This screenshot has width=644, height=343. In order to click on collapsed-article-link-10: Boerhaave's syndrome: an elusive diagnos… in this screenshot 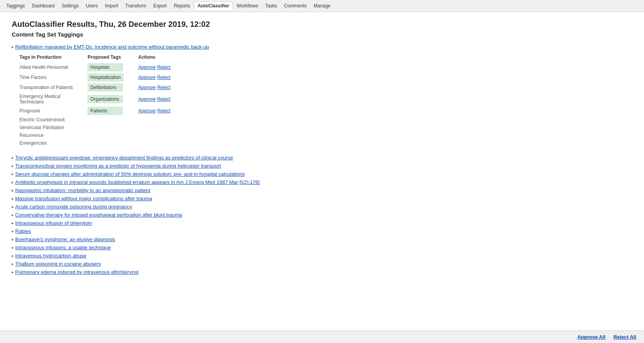, I will do `click(65, 240)`.